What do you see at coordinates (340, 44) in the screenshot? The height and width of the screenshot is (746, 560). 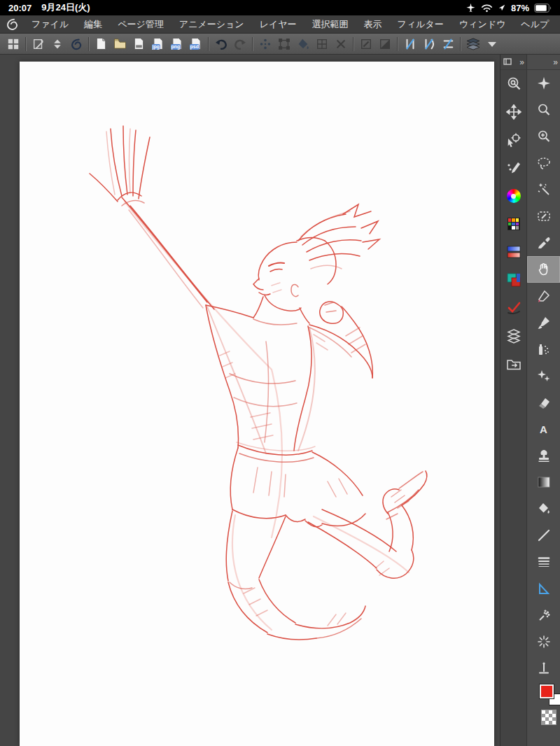 I see `clear-mark-icon` at bounding box center [340, 44].